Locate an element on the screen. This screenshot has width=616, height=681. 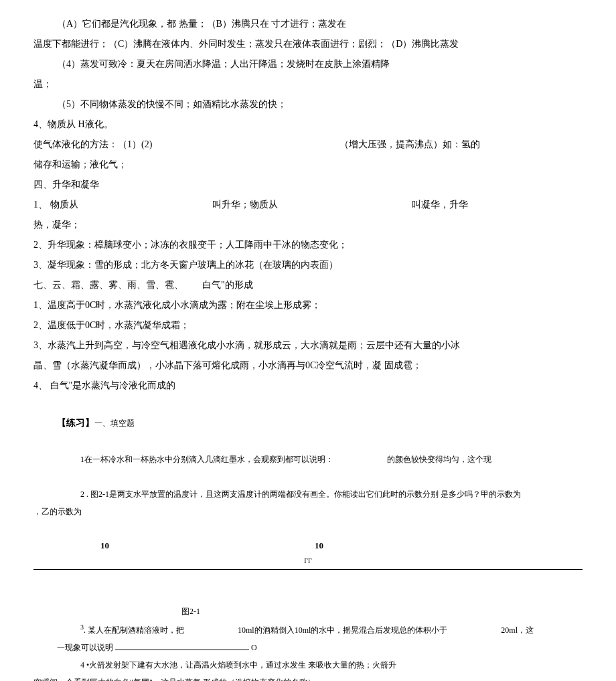
fill-blank is located at coordinates (182, 646).